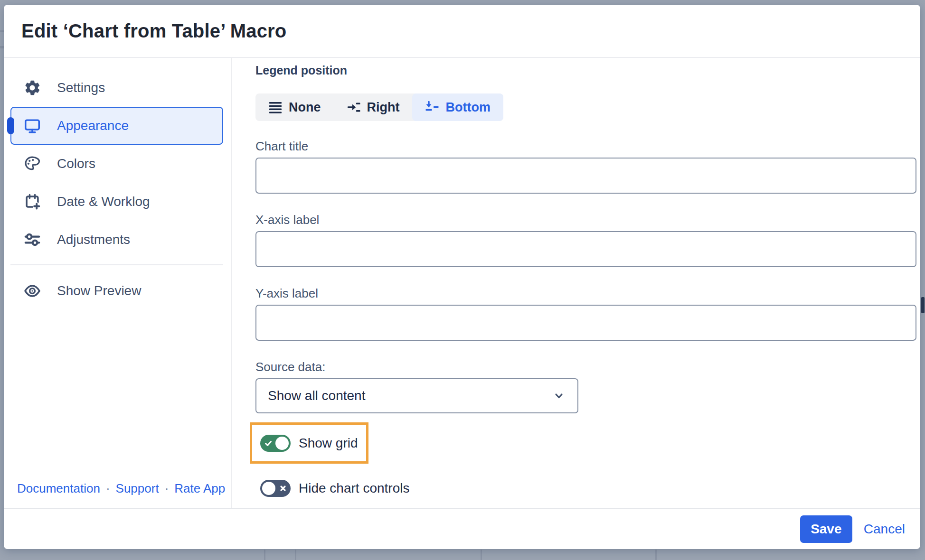 Image resolution: width=925 pixels, height=560 pixels. What do you see at coordinates (468, 107) in the screenshot?
I see `legend-option-label: Bottom` at bounding box center [468, 107].